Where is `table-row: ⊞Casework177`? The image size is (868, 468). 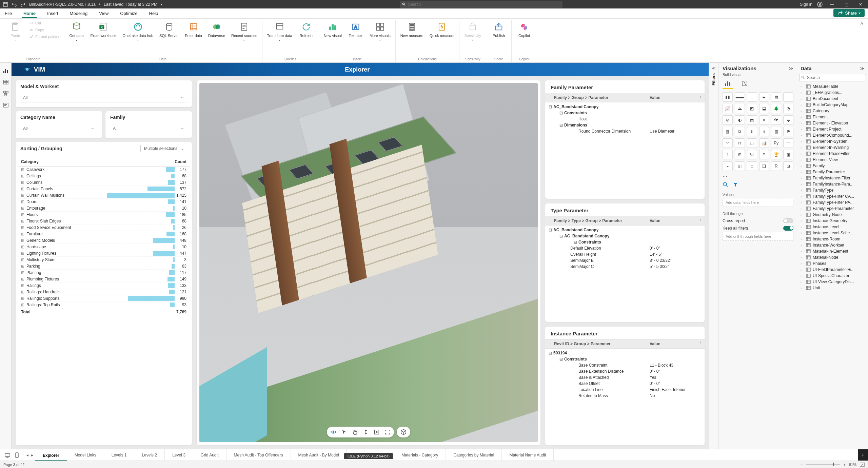
table-row: ⊞Casework177 is located at coordinates (104, 170).